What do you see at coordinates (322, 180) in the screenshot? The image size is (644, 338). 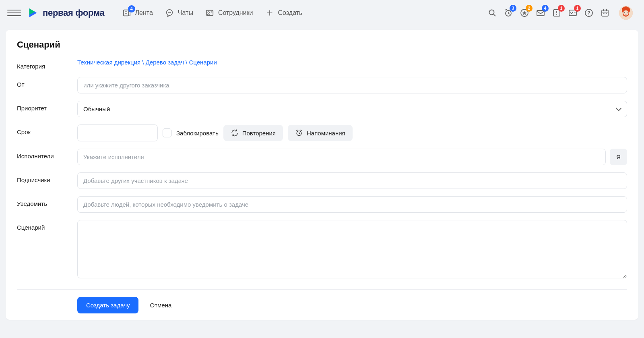 I see `row-subscribers: Подписчики` at bounding box center [322, 180].